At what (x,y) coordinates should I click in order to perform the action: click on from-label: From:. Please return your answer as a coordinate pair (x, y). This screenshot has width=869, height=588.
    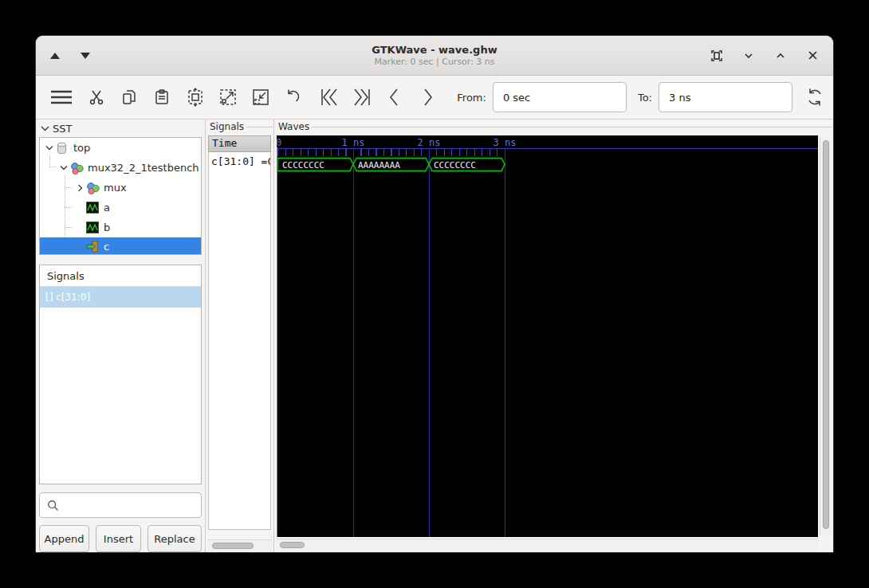
    Looking at the image, I should click on (472, 97).